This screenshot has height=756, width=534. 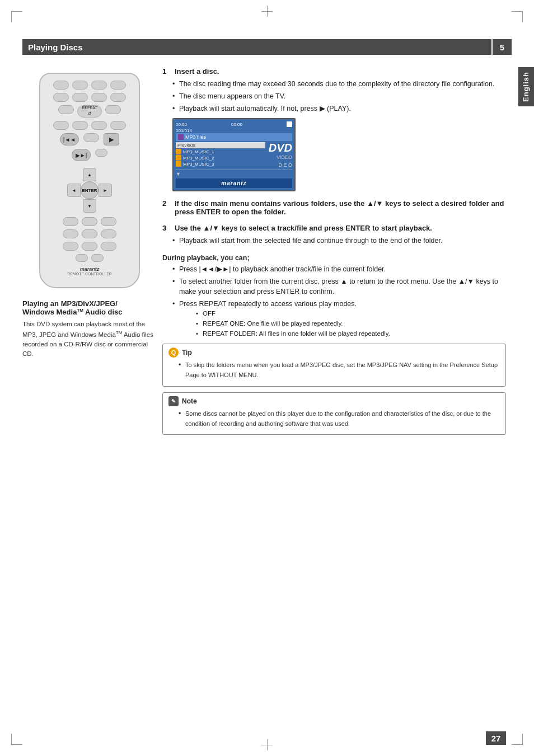 What do you see at coordinates (334, 353) in the screenshot?
I see `tip-header: Q Tip` at bounding box center [334, 353].